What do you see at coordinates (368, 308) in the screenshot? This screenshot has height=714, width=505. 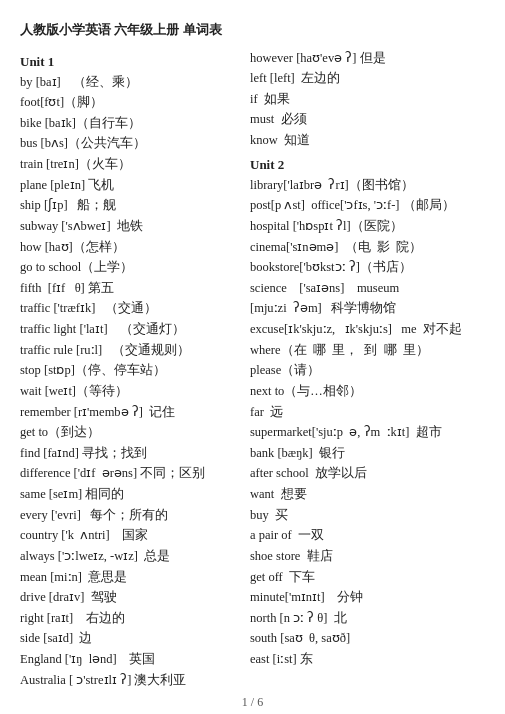 I see `list-item: [mjuːzi ʔəm] 科学博物馆` at bounding box center [368, 308].